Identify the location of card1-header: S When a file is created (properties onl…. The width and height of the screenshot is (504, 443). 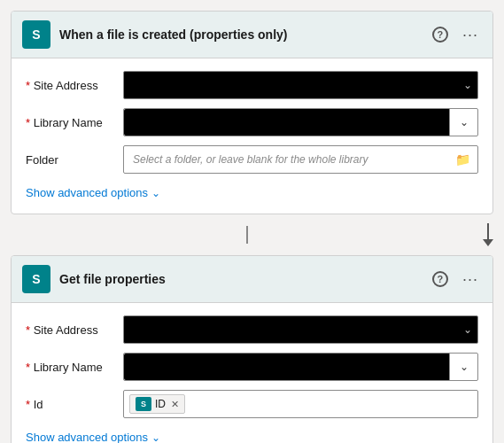
(252, 35).